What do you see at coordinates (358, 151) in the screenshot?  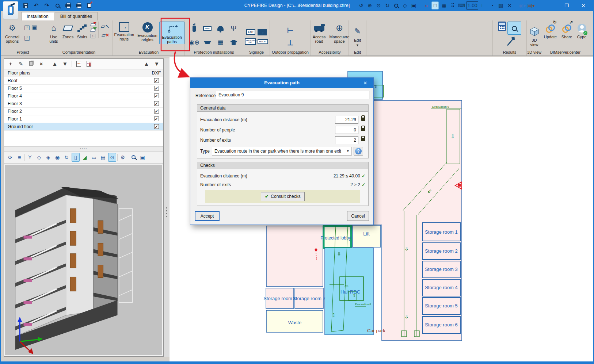 I see `help-button: ?` at bounding box center [358, 151].